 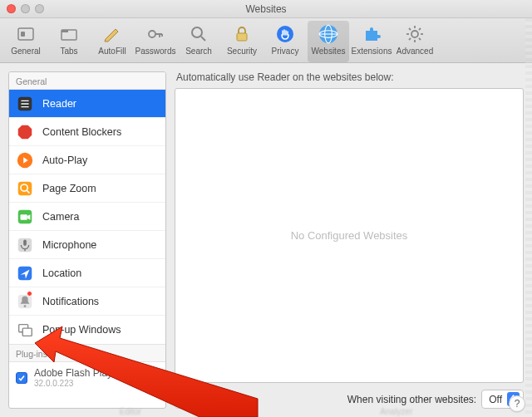 What do you see at coordinates (436, 399) in the screenshot?
I see `visiting-others-control: When visiting other websites: Off` at bounding box center [436, 399].